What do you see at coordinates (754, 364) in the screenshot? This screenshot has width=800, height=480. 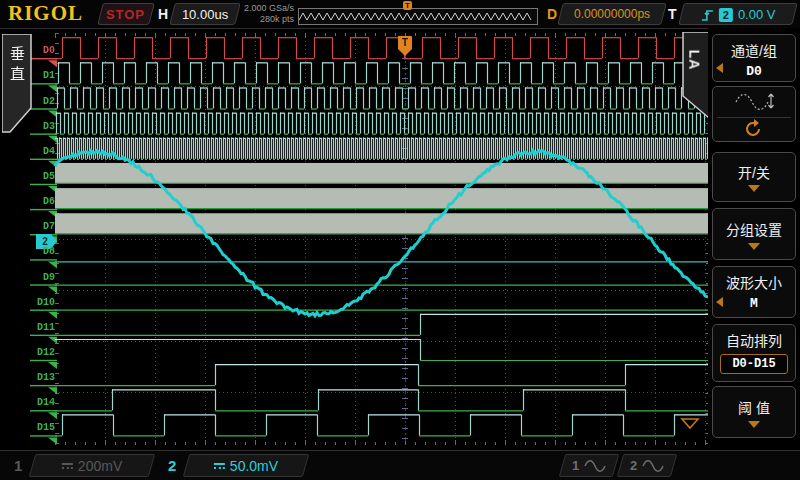 I see `menu-auto-arrange-value: D0-D15` at bounding box center [754, 364].